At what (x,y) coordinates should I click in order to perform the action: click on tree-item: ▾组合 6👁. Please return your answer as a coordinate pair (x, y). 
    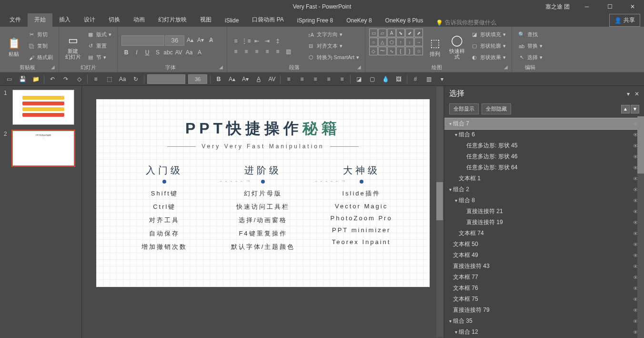
    Looking at the image, I should click on (544, 134).